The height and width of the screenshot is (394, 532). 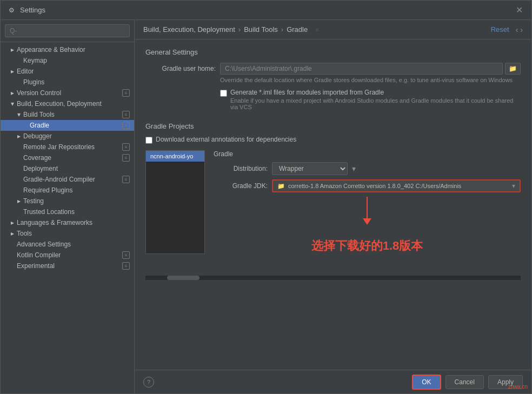 What do you see at coordinates (367, 211) in the screenshot?
I see `annotation-arrow` at bounding box center [367, 211].